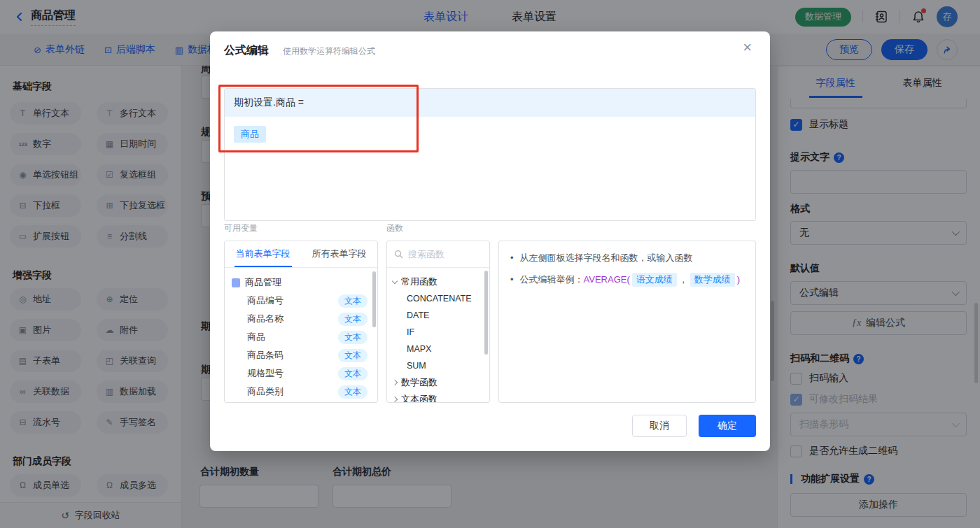 This screenshot has height=528, width=980. Describe the element at coordinates (439, 383) in the screenshot. I see `function-group-math: 数学函数` at that location.